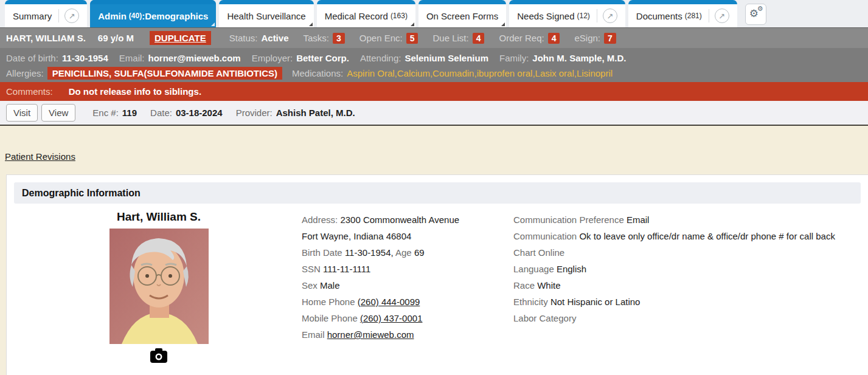  What do you see at coordinates (25, 73) in the screenshot?
I see `allergies-label: Allergies:` at bounding box center [25, 73].